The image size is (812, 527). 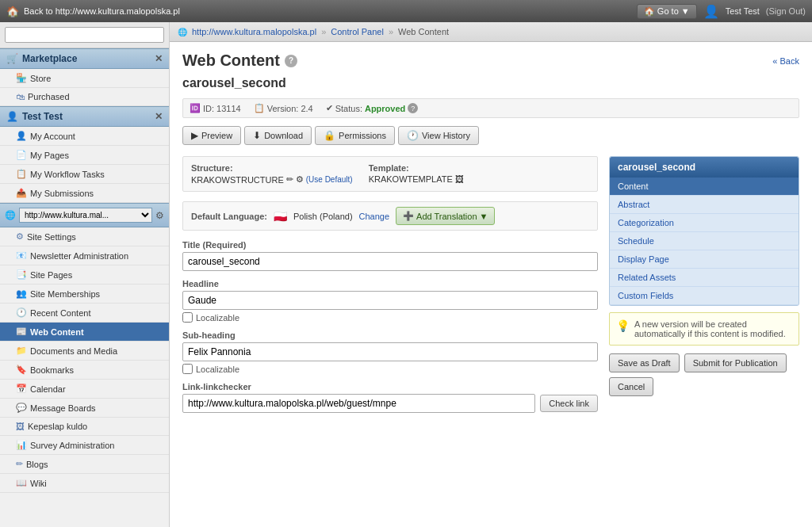 I want to click on sidebar-item-survey-admin: 📊 Survey Administration, so click(x=84, y=445).